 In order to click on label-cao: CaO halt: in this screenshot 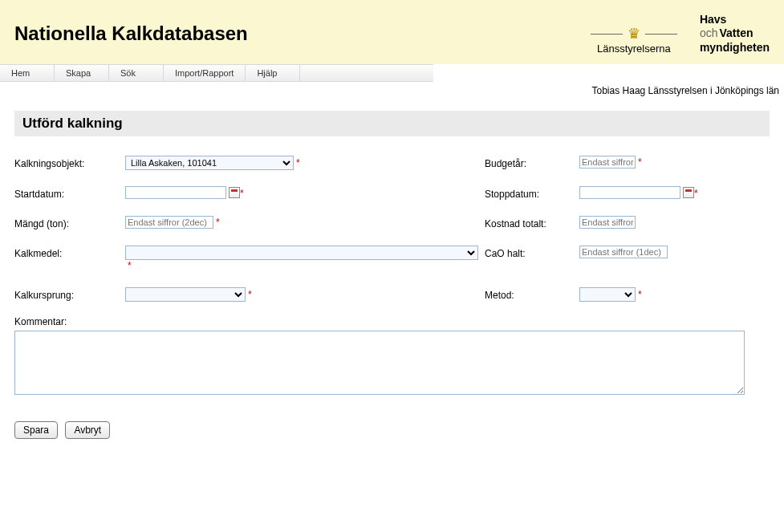, I will do `click(529, 252)`.